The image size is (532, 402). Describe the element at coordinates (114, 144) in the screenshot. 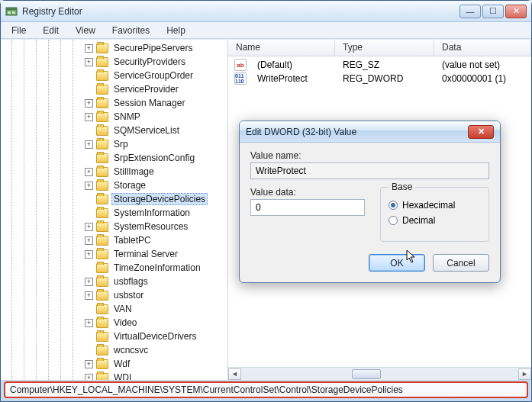

I see `tree-item: +Srp` at that location.